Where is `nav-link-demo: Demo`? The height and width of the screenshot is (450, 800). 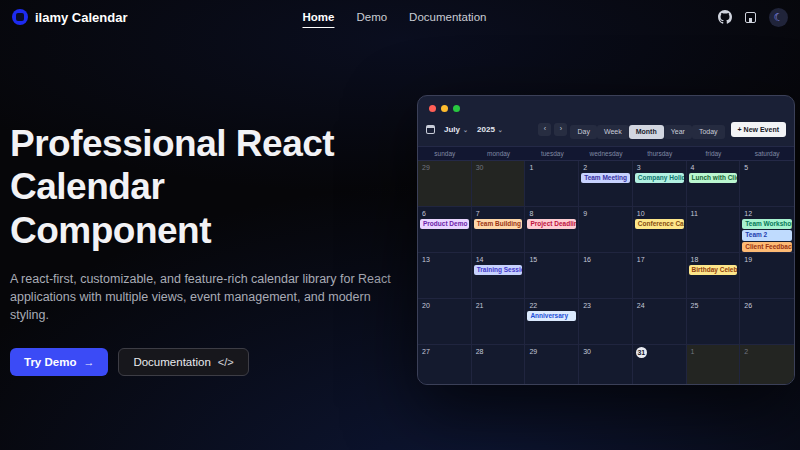
nav-link-demo: Demo is located at coordinates (372, 17).